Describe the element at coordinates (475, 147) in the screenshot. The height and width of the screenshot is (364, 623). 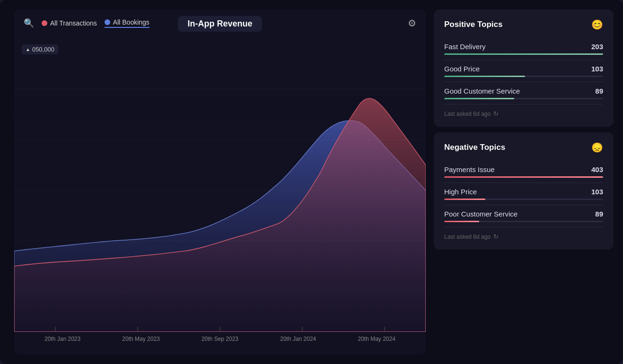
I see `negative-panel-title: Negative Topics` at that location.